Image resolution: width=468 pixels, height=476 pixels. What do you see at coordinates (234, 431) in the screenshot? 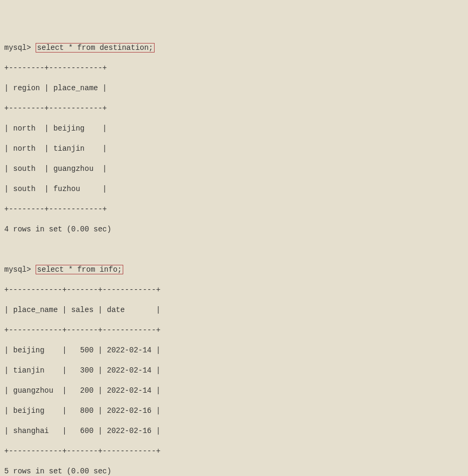
I see `table-row: | shanghai | 600 | 2022-02-16 |` at bounding box center [234, 431].